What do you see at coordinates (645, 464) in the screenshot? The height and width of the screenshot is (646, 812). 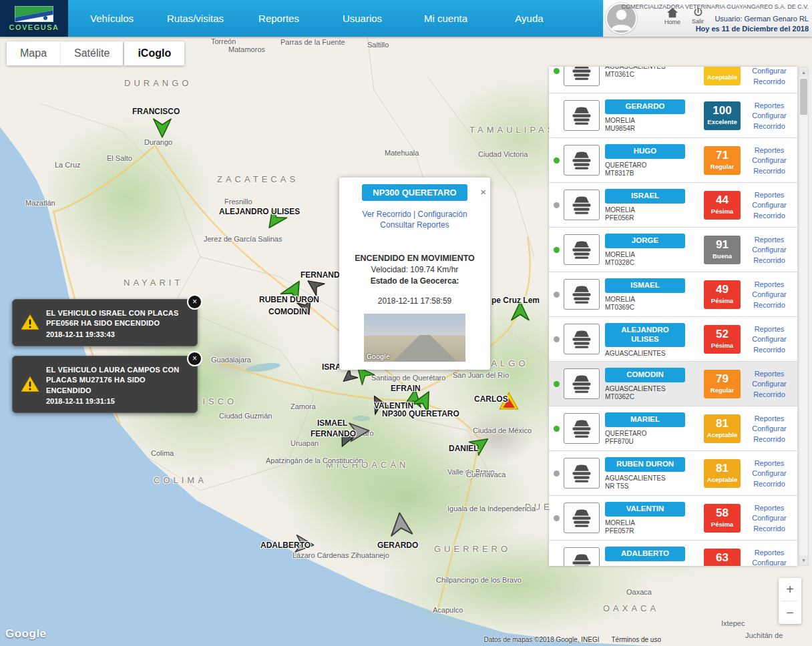 I see `vehicle-name-button: RUBEN DURON` at bounding box center [645, 464].